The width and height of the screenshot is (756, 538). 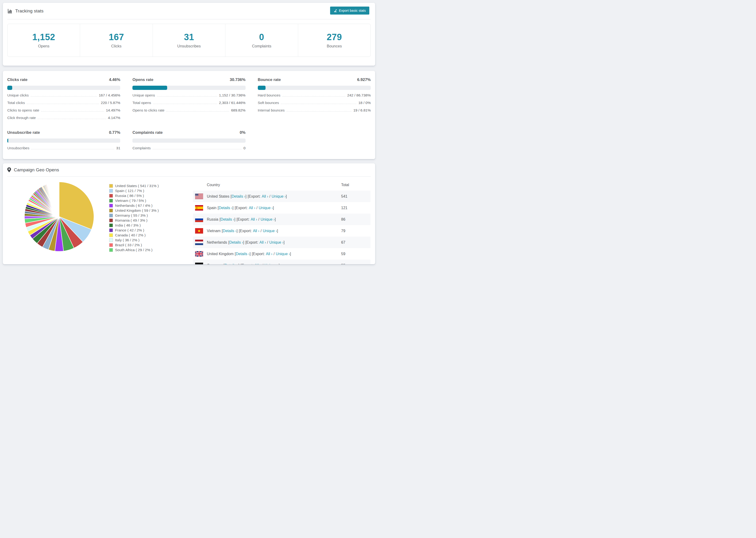 What do you see at coordinates (59, 217) in the screenshot?
I see `geo-pie-chart` at bounding box center [59, 217].